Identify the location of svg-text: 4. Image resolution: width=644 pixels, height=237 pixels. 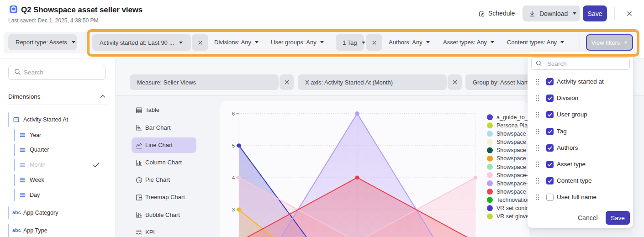
(233, 178).